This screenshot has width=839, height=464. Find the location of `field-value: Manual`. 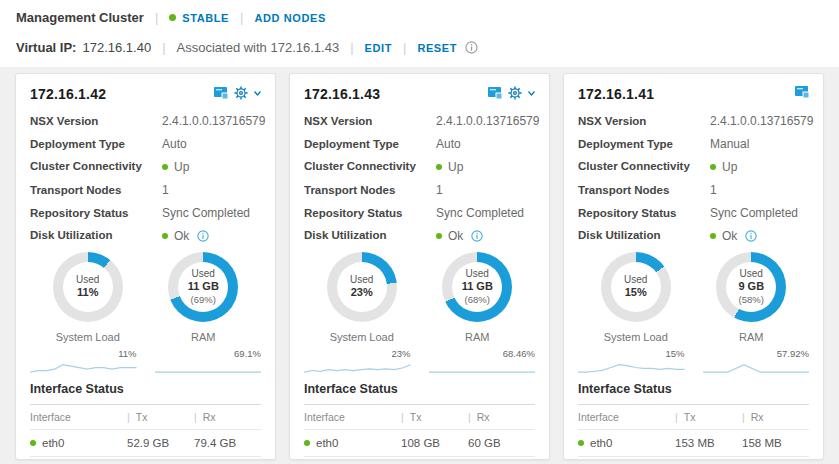

field-value: Manual is located at coordinates (730, 144).